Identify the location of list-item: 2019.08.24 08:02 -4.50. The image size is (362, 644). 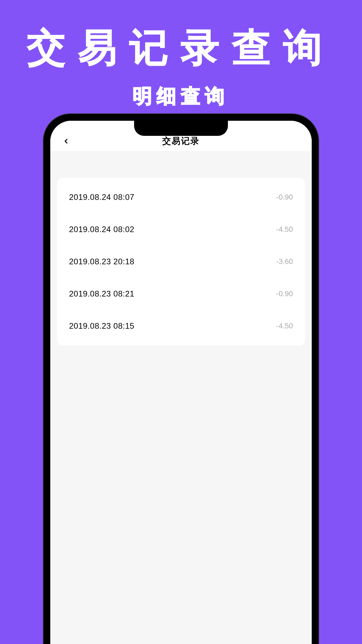
(181, 229).